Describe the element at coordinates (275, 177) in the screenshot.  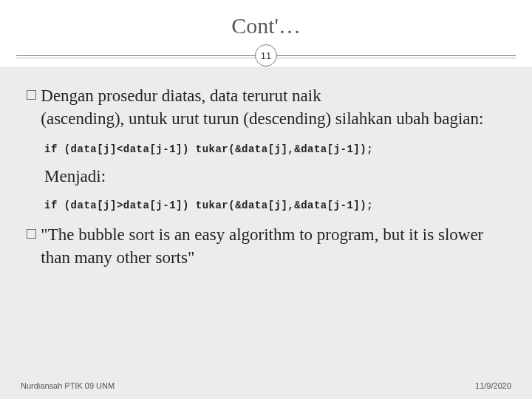
I see `menjadi-label: Menjadi:` at that location.